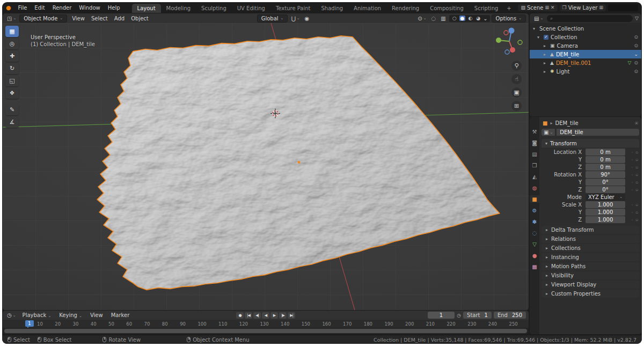 The width and height of the screenshot is (644, 346). What do you see at coordinates (499, 40) in the screenshot?
I see `gizmo-y-axis` at bounding box center [499, 40].